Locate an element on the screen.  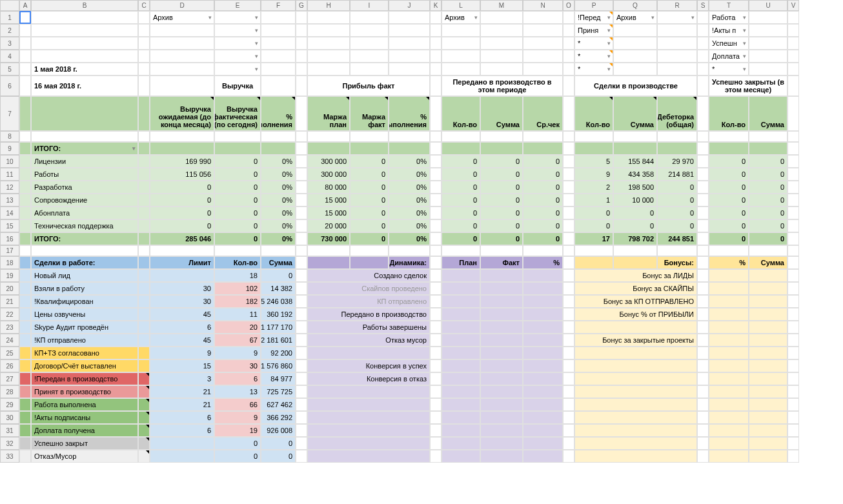
row-header: 20 is located at coordinates (10, 288).